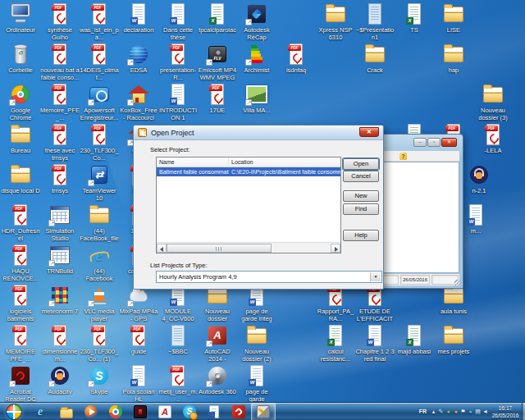 This screenshot has width=525, height=420. What do you see at coordinates (217, 304) in the screenshot?
I see `desktop-icon-nouveau-dossier: Nouveau dossier` at bounding box center [217, 304].